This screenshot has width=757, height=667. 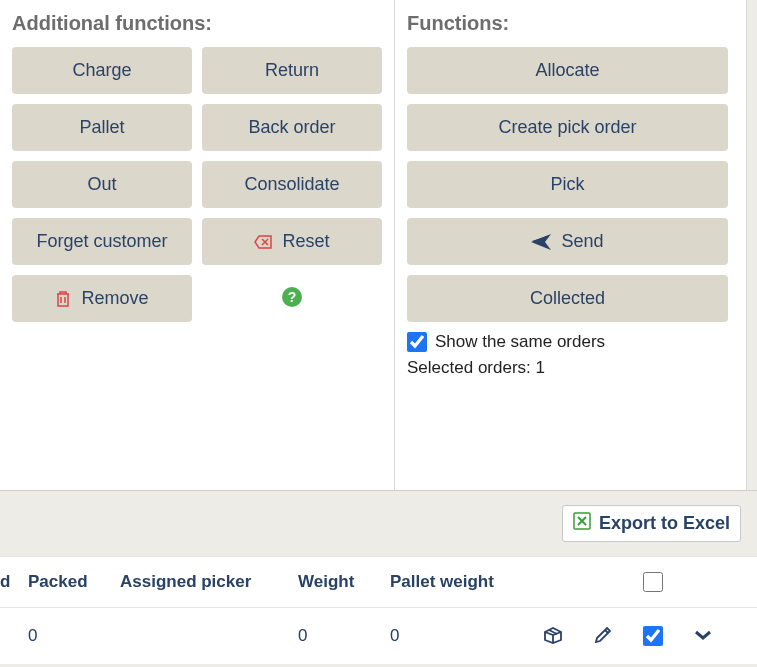 I want to click on export-to-excel-button: Export to Excel, so click(x=652, y=524).